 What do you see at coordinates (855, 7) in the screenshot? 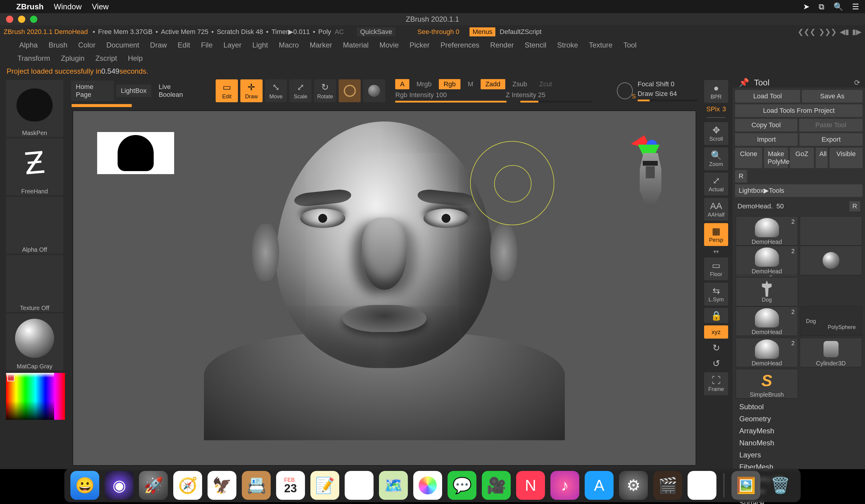
I see `menu-list-icon: ☰` at bounding box center [855, 7].